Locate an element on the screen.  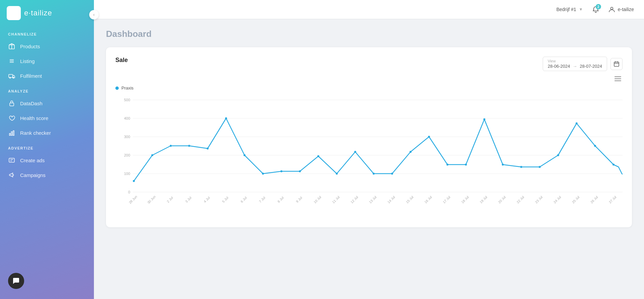
date-from: 28-06-2024 is located at coordinates (559, 66).